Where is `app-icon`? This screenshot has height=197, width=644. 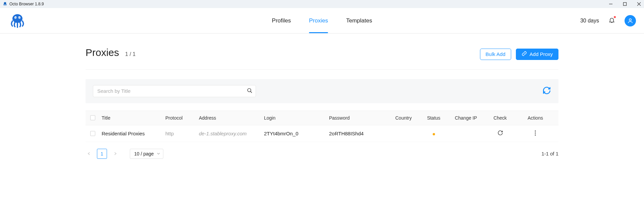 app-icon is located at coordinates (5, 4).